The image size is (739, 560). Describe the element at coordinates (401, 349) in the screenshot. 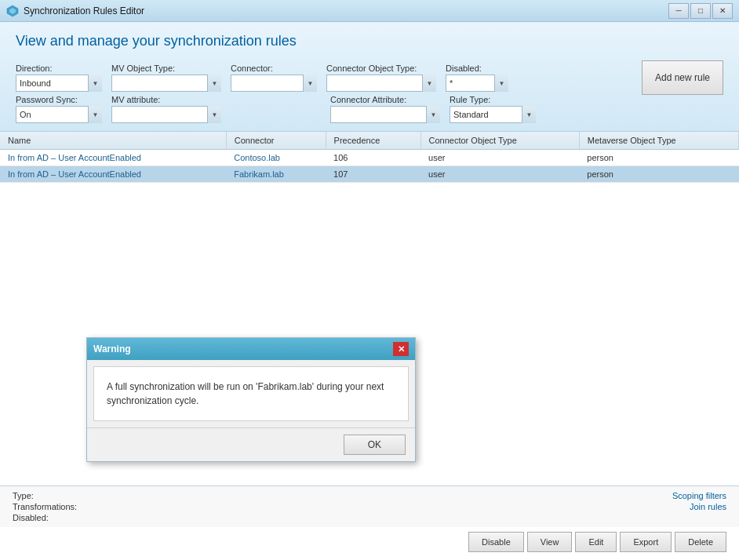

I see `dialog-close-button: ✕` at that location.